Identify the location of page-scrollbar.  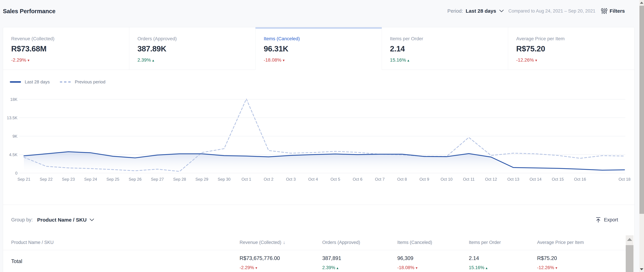
(642, 136).